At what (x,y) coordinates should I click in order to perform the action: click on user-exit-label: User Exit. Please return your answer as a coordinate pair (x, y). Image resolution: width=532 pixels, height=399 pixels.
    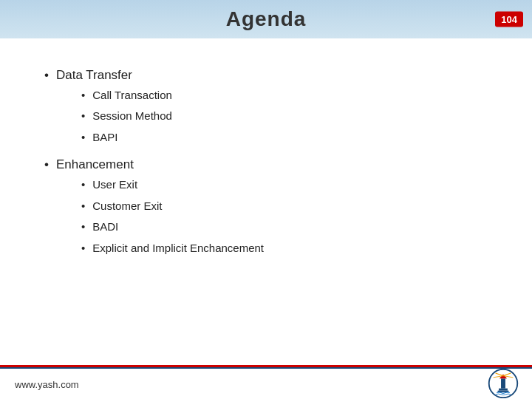
    Looking at the image, I should click on (115, 185).